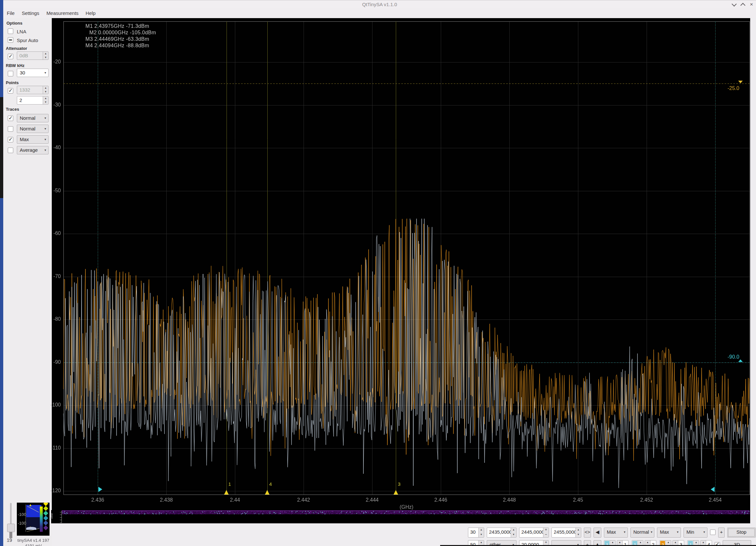 This screenshot has height=546, width=756. Describe the element at coordinates (721, 533) in the screenshot. I see `add-button: +` at that location.